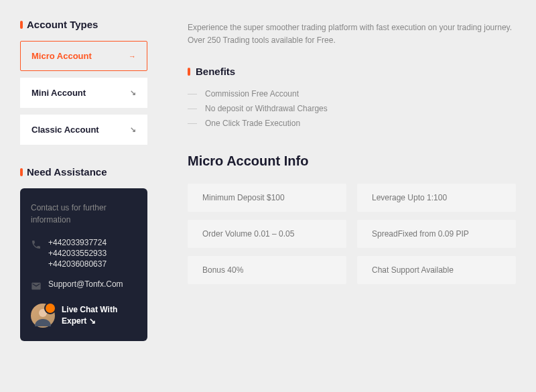 The width and height of the screenshot is (536, 392). I want to click on benefit-item: No deposit or Withdrawal Charges, so click(352, 109).